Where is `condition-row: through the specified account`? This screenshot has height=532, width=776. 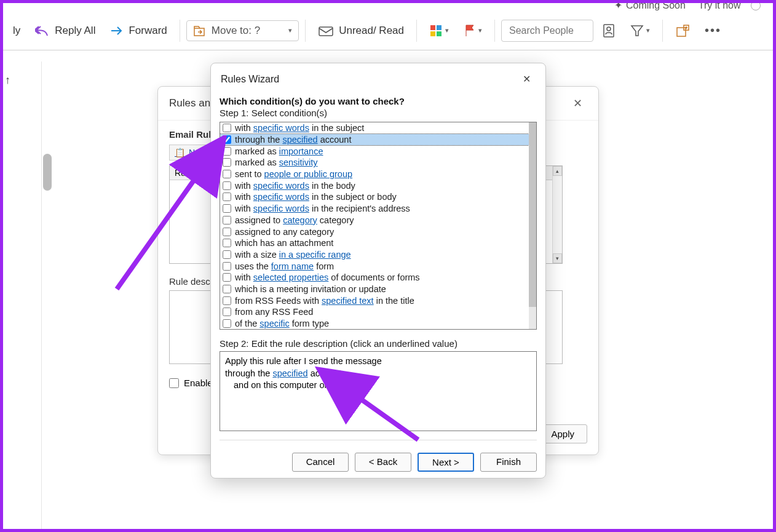 condition-row: through the specified account is located at coordinates (378, 140).